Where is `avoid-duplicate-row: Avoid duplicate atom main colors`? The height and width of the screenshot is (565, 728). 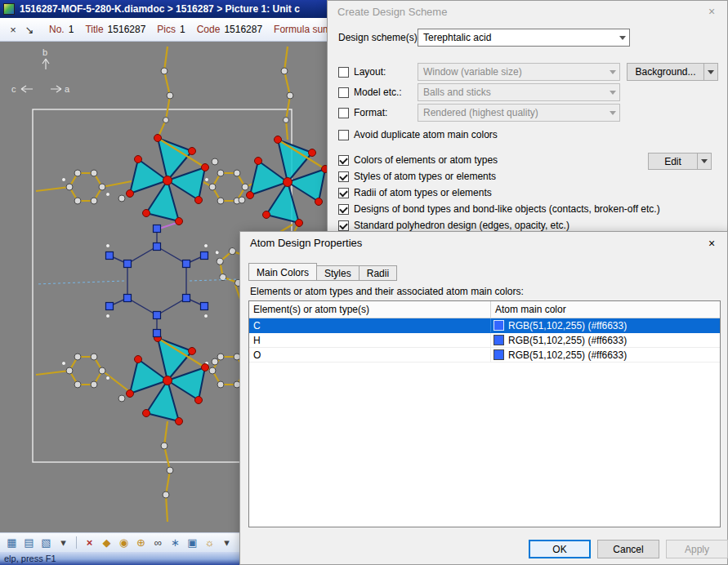 avoid-duplicate-row: Avoid duplicate atom main colors is located at coordinates (418, 135).